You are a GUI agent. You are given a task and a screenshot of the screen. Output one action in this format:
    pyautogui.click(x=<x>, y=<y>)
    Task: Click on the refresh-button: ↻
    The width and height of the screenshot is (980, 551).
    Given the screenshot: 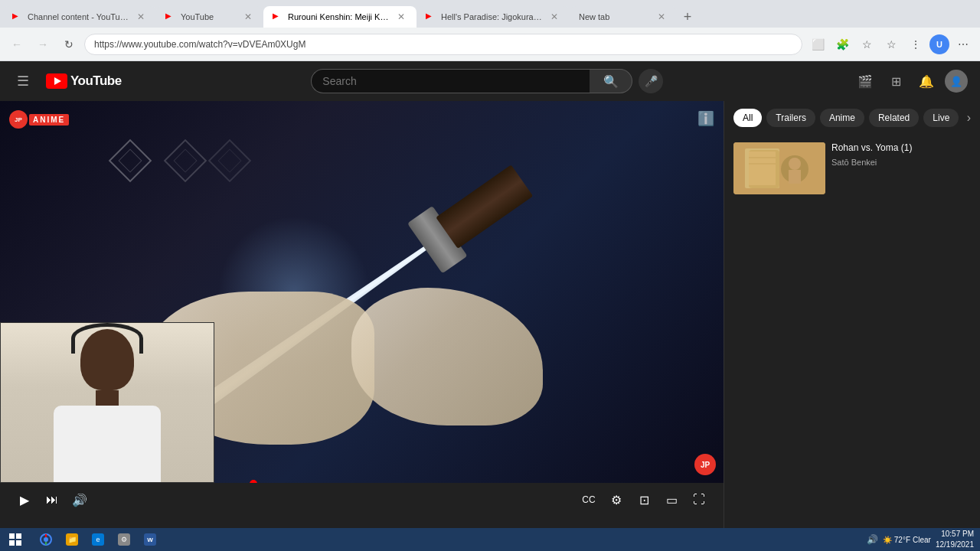 What is the action you would take?
    pyautogui.click(x=69, y=44)
    